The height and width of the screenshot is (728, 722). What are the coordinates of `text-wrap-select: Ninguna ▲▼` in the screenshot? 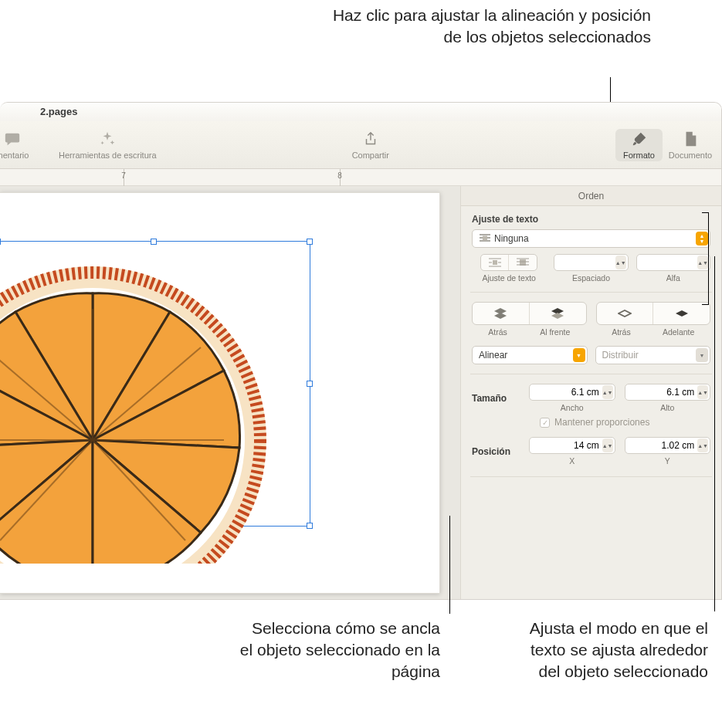 It's located at (591, 239).